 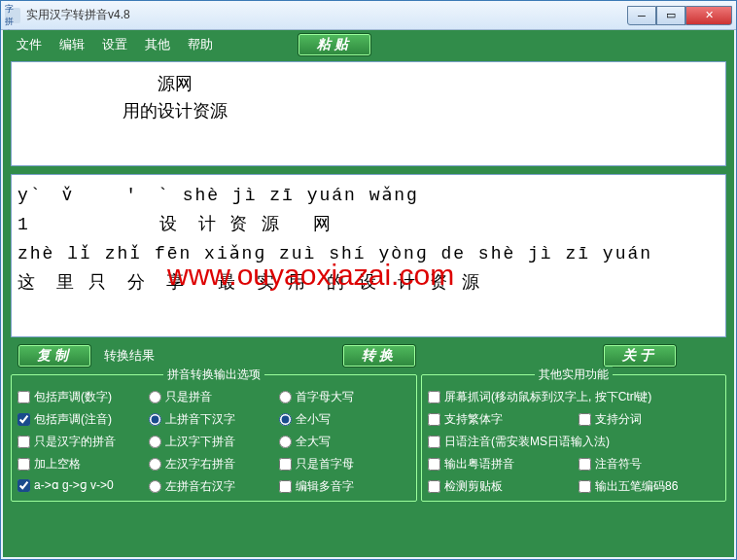 What do you see at coordinates (313, 420) in the screenshot?
I see `label-text: 全小写` at bounding box center [313, 420].